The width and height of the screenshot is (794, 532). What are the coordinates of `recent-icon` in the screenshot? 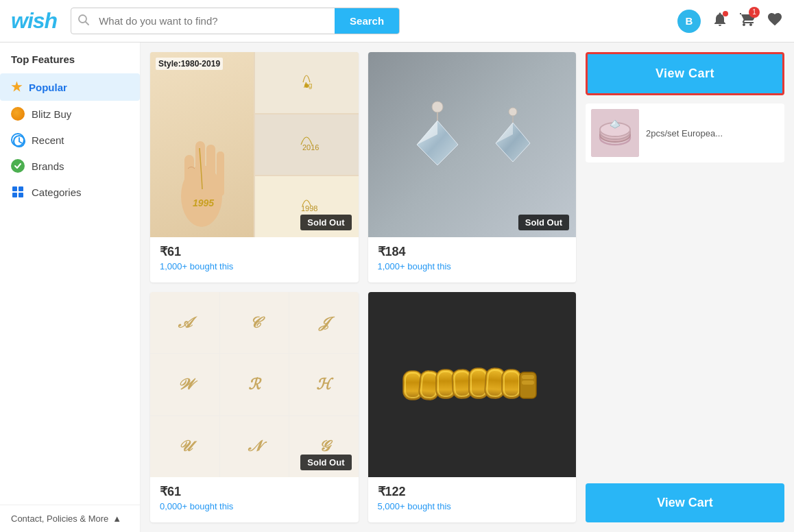 It's located at (18, 140).